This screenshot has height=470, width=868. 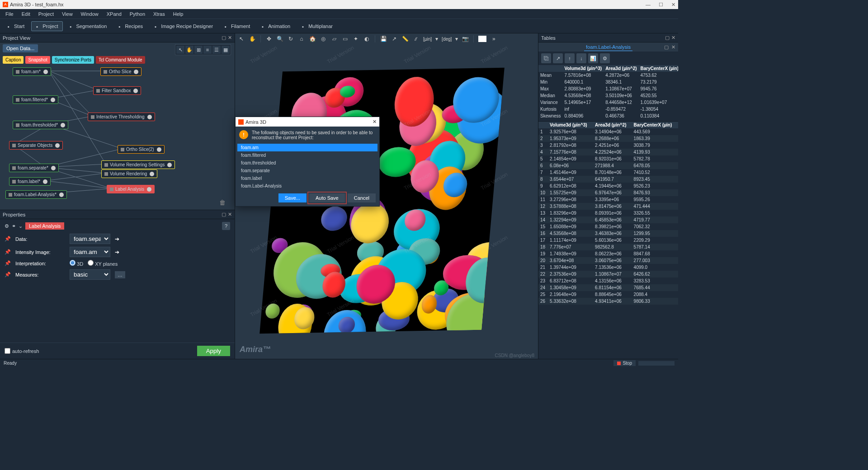 I want to click on tag-tcl-command-module: Tcl Command Module, so click(x=120, y=60).